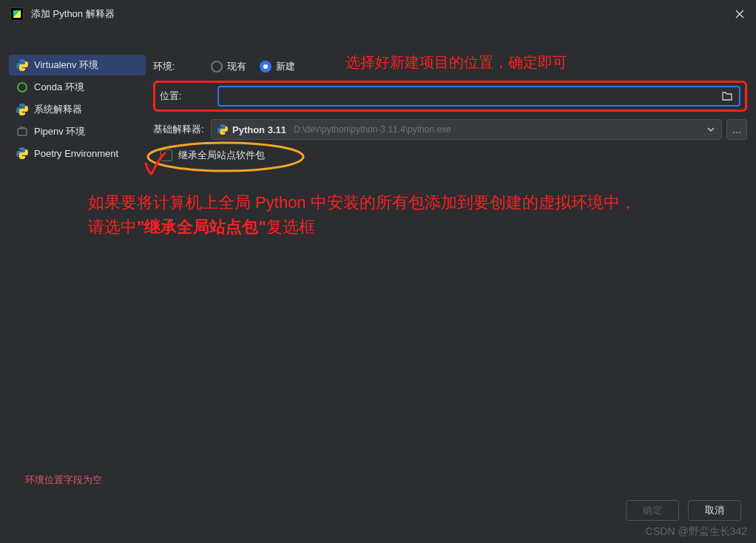 The image size is (756, 543). I want to click on base-version: Python 3.11, so click(259, 130).